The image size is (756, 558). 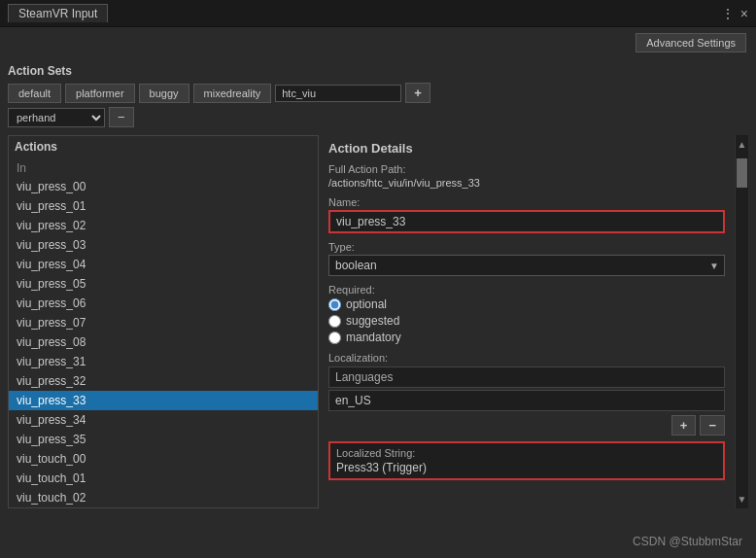 I want to click on title-bar-icons: ⋮ ×, so click(x=735, y=14).